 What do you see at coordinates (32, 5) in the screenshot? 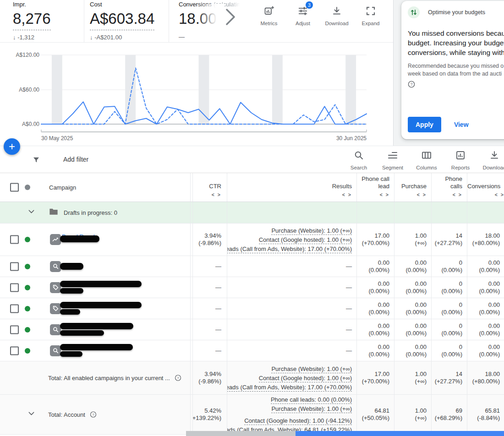
I see `metric-label: Impr.` at bounding box center [32, 5].